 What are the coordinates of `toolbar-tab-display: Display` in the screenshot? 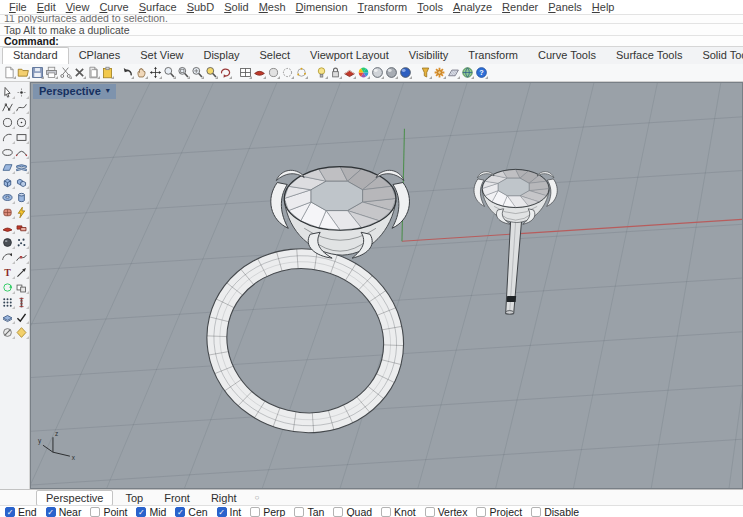 It's located at (221, 56).